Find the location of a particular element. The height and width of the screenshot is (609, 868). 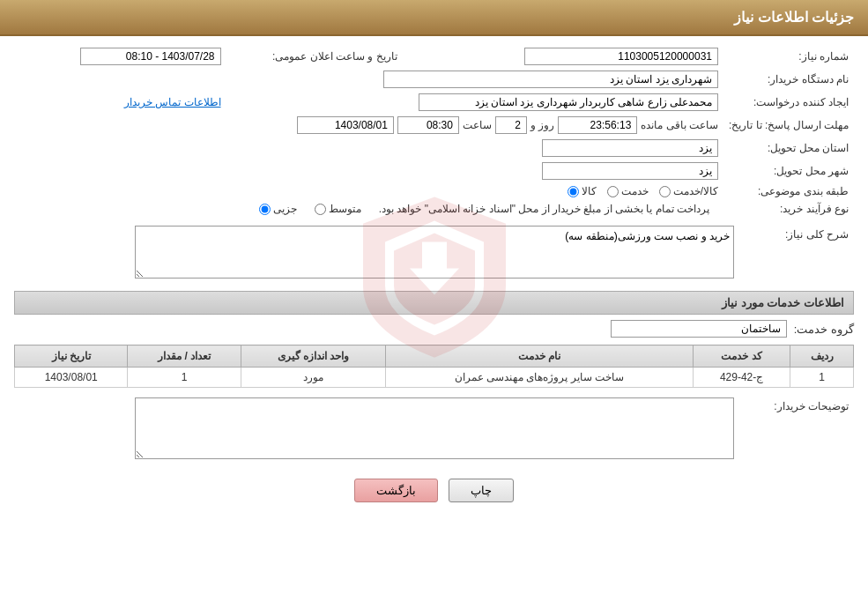

col-count: تعداد / مقدار is located at coordinates (184, 356).